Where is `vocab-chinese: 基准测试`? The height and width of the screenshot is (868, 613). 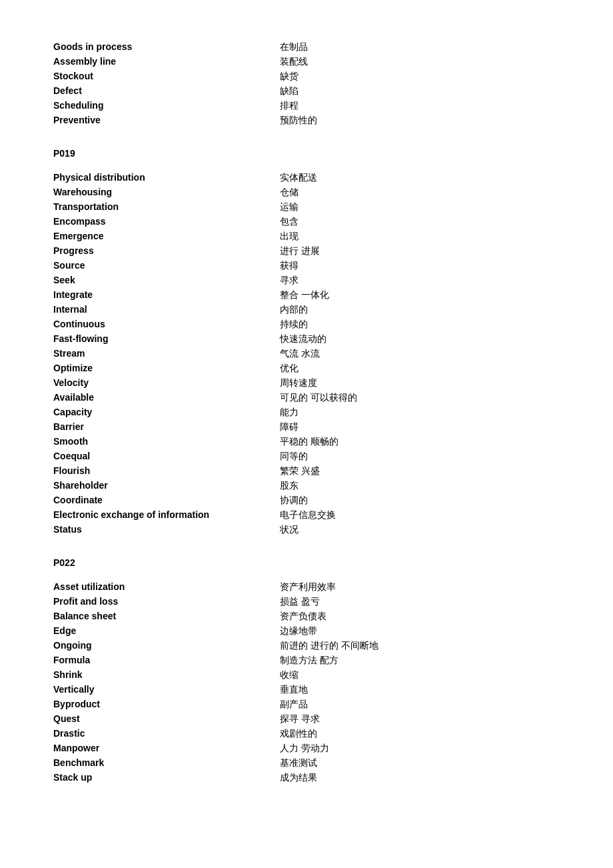
vocab-chinese: 基准测试 is located at coordinates (420, 763).